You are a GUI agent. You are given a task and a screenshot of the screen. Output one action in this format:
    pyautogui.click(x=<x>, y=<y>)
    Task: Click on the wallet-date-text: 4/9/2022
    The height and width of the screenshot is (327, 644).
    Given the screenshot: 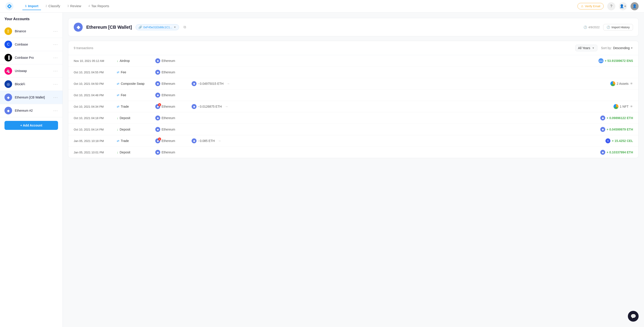 What is the action you would take?
    pyautogui.click(x=594, y=27)
    